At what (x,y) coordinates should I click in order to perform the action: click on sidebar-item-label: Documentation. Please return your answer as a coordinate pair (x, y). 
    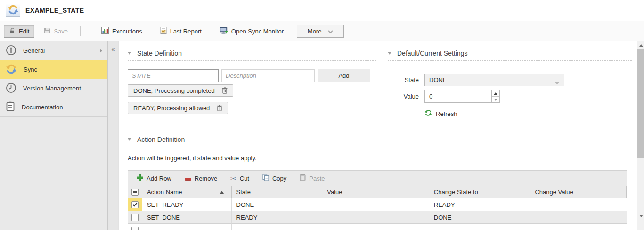
    Looking at the image, I should click on (42, 107).